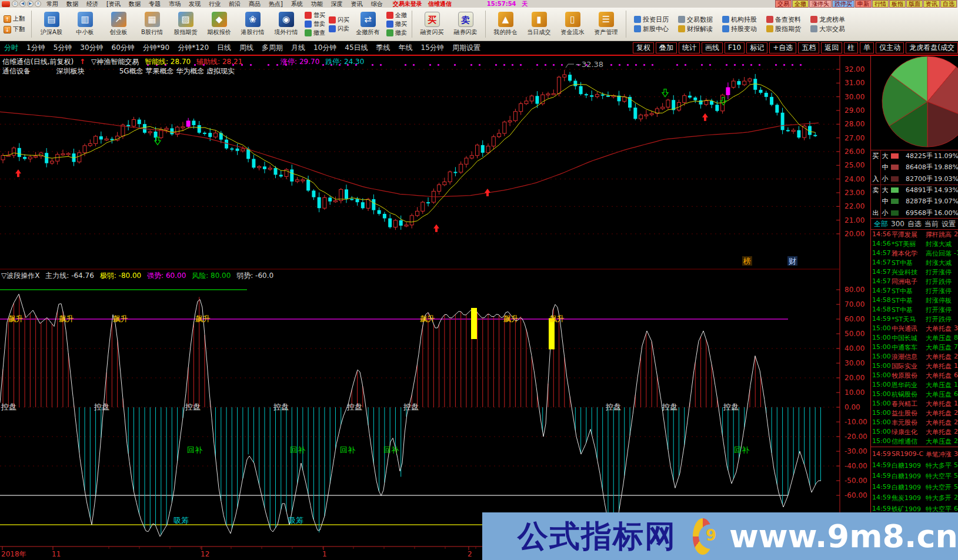 This screenshot has height=560, width=958. I want to click on alert-row: 15:00国际实业大单托盘1, so click(915, 367).